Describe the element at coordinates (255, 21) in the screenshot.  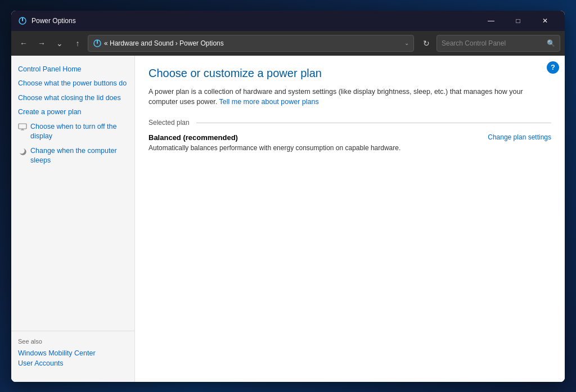
I see `window-title: Power Options` at that location.